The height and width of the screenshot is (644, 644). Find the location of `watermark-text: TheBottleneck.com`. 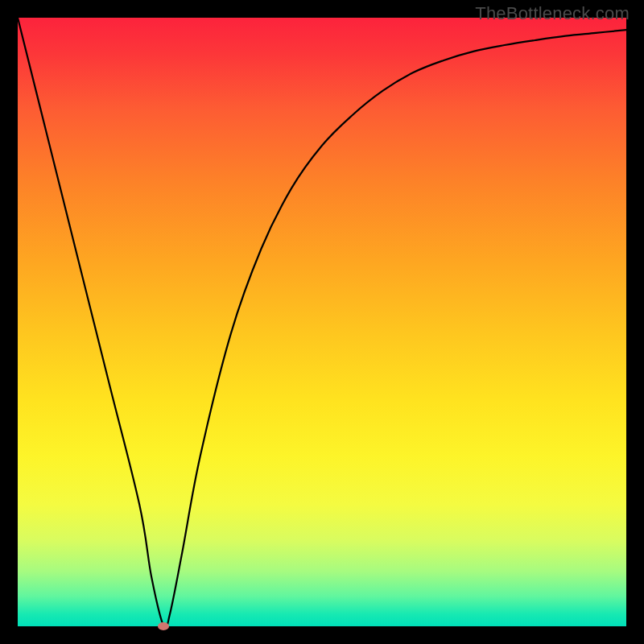

watermark-text: TheBottleneck.com is located at coordinates (552, 14).